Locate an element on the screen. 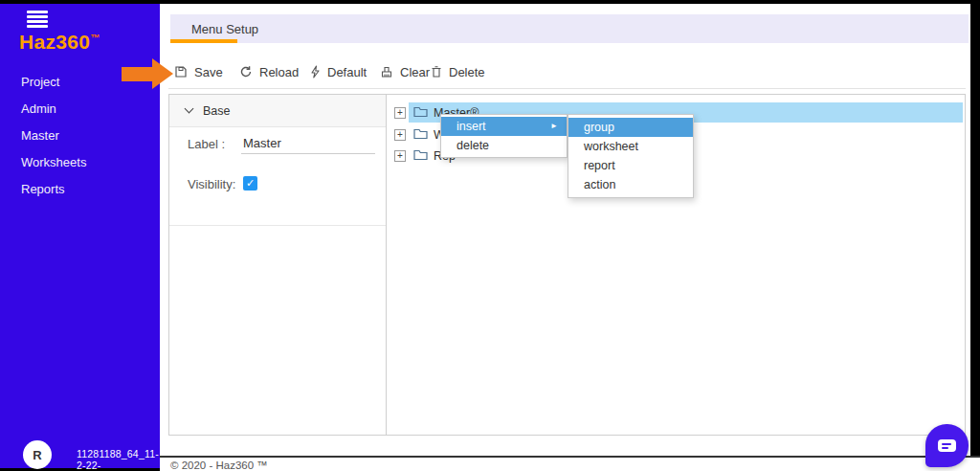 The width and height of the screenshot is (980, 471). lightning-icon is located at coordinates (315, 72).